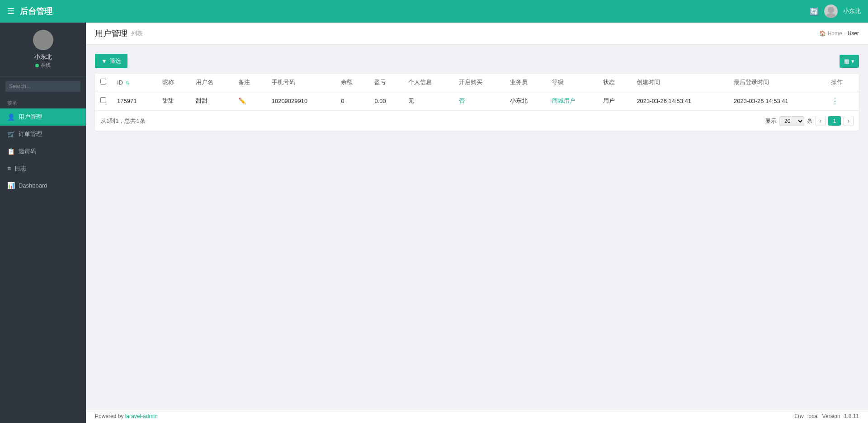 Image resolution: width=868 pixels, height=423 pixels. What do you see at coordinates (11, 151) in the screenshot?
I see `invite-code-icon: 📋` at bounding box center [11, 151].